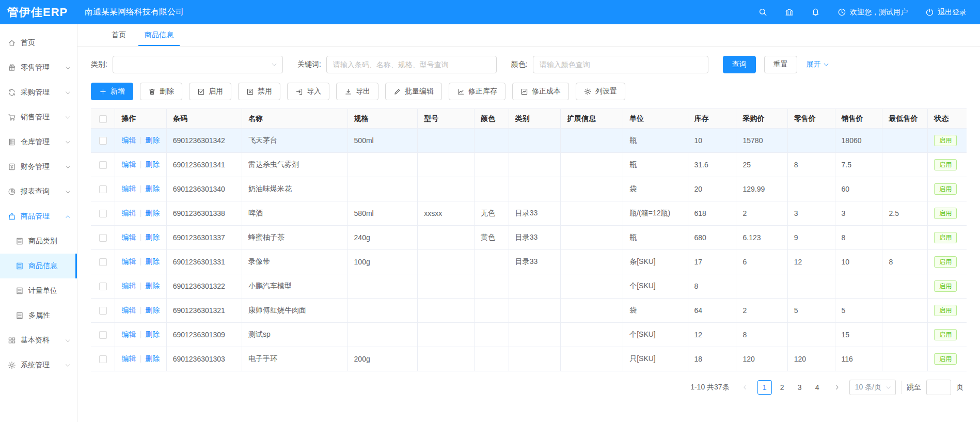  Describe the element at coordinates (762, 335) in the screenshot. I see `cell-purchase-price: 8` at that location.